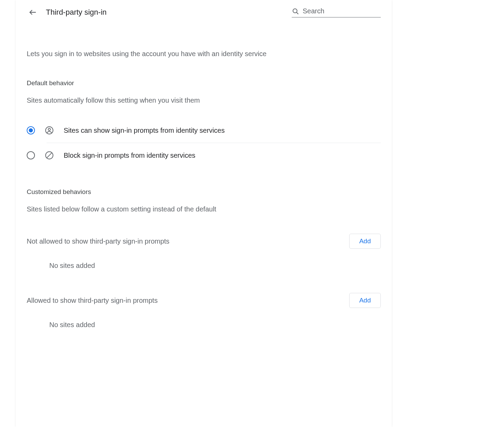 This screenshot has height=427, width=504. I want to click on default-behavior-subtitle: Sites automatically follow this setting …, so click(204, 101).